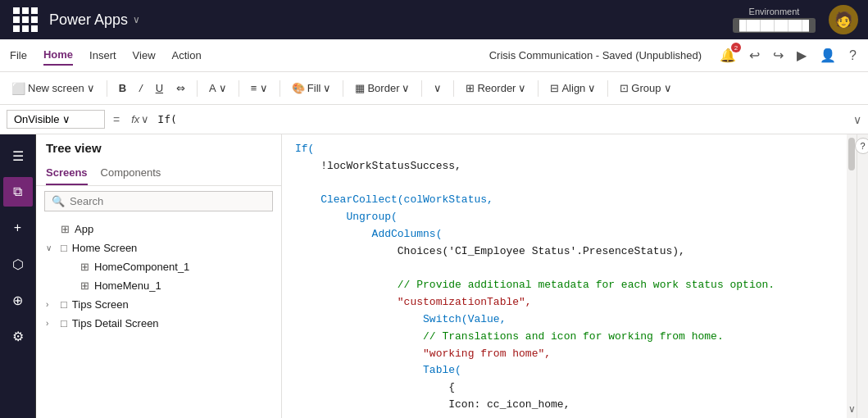  Describe the element at coordinates (434, 20) in the screenshot. I see `top-bar: Power Apps ∨ Environment ██████████ 🧑` at that location.